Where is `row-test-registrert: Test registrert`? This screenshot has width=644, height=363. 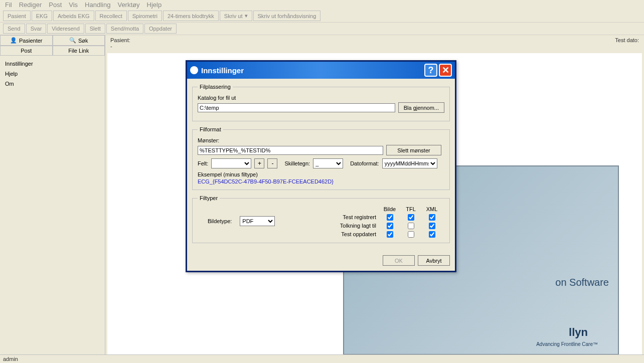 row-test-registrert: Test registrert is located at coordinates (359, 218).